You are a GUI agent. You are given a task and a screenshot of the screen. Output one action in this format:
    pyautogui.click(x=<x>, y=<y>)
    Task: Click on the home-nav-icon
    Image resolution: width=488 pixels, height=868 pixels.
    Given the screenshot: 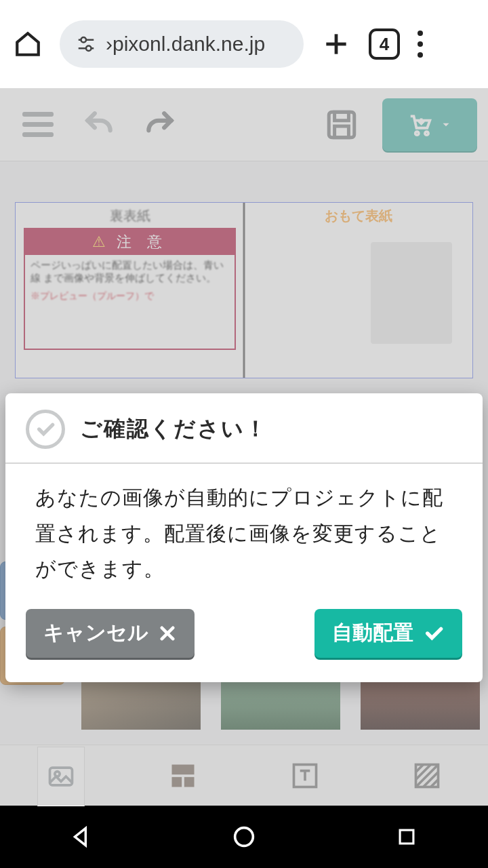 What is the action you would take?
    pyautogui.click(x=244, y=837)
    